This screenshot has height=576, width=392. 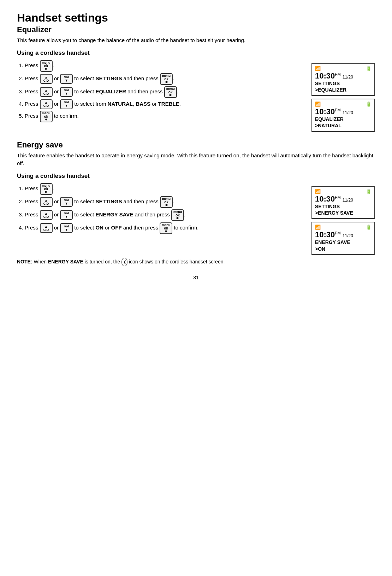 What do you see at coordinates (165, 91) in the screenshot?
I see `equalizer-steps-list: Press menu ok ✱ . Press ▲ CID or` at bounding box center [165, 91].